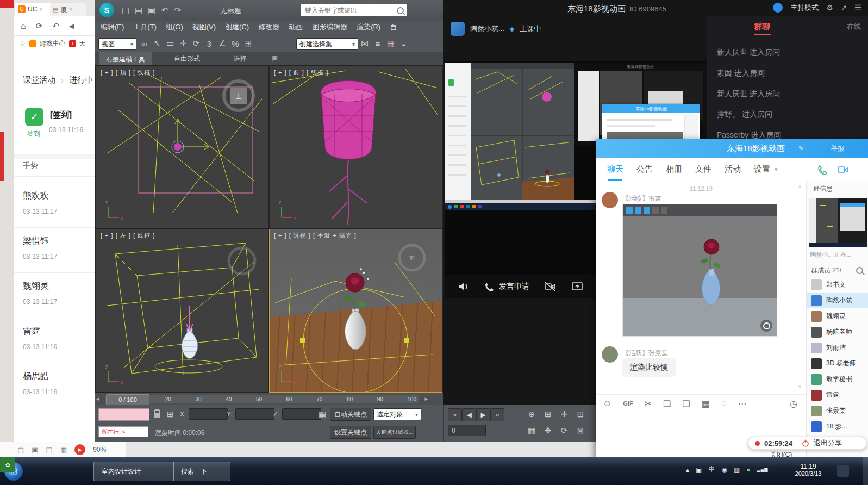 This screenshot has width=868, height=485. What do you see at coordinates (455, 415) in the screenshot?
I see `go-to-start-button: «` at bounding box center [455, 415].